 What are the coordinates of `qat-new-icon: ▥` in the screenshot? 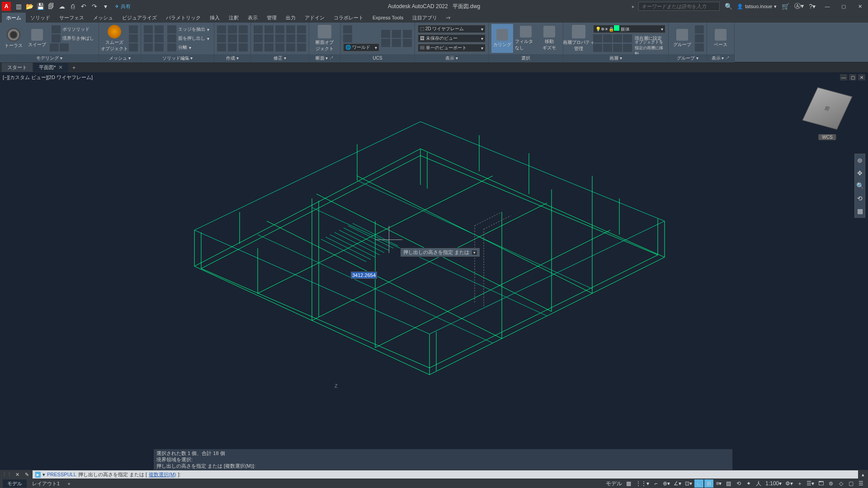 It's located at (19, 6).